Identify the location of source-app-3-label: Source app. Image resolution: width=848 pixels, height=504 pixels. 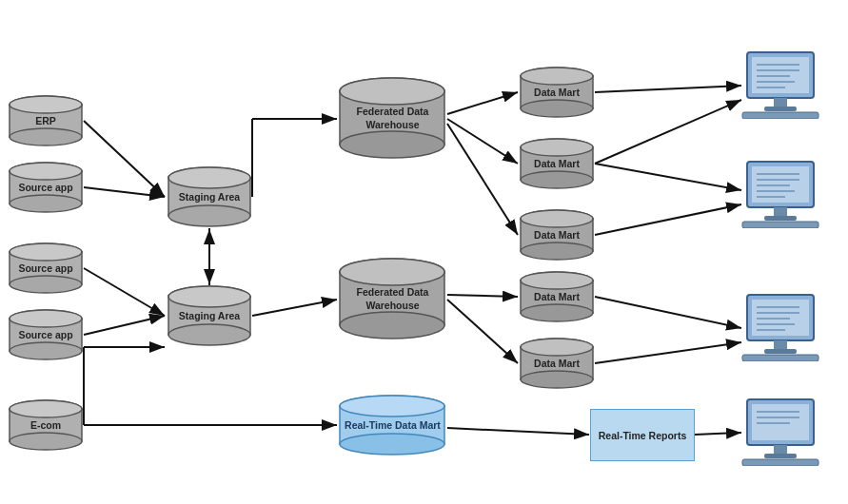
(46, 336).